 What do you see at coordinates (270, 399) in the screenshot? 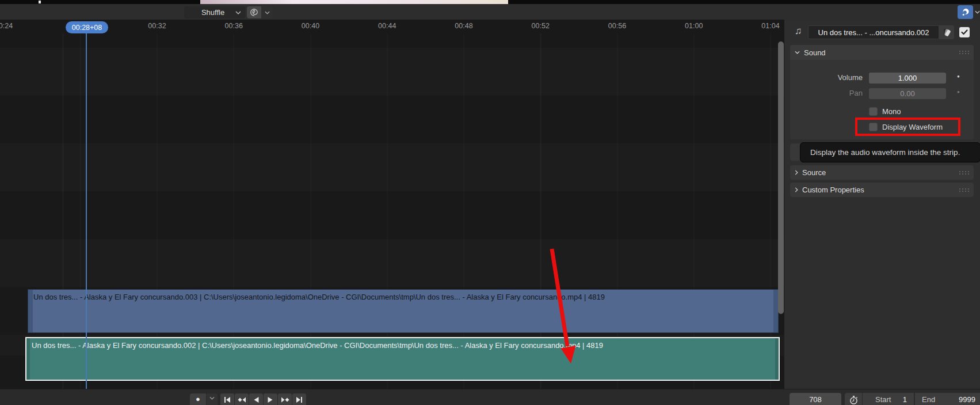
I see `play-button` at bounding box center [270, 399].